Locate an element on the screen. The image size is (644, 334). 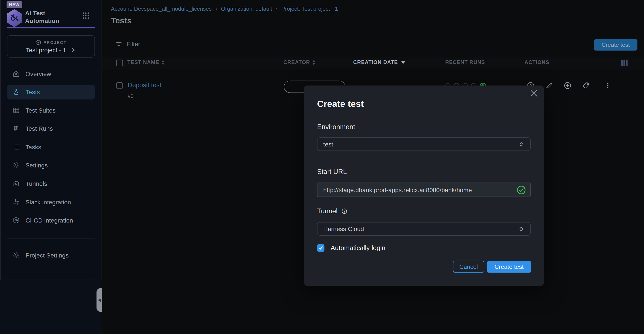
column-test-name: TEST NAME is located at coordinates (146, 63).